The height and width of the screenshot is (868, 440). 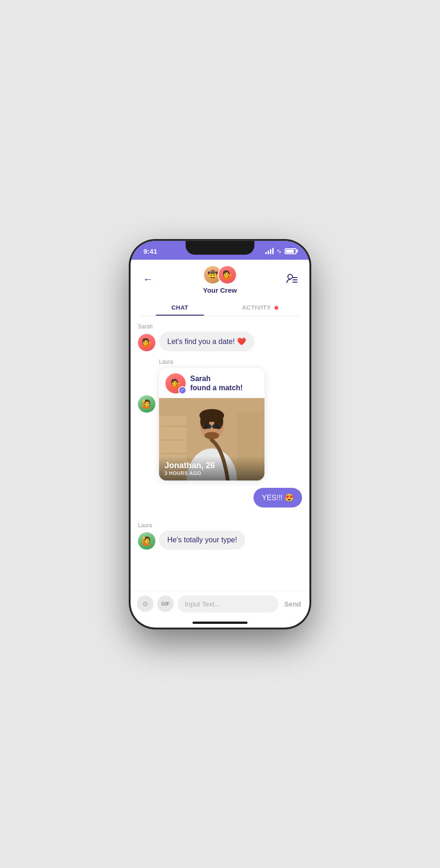 I want to click on laura-avatar-img: 🙋, so click(x=147, y=404).